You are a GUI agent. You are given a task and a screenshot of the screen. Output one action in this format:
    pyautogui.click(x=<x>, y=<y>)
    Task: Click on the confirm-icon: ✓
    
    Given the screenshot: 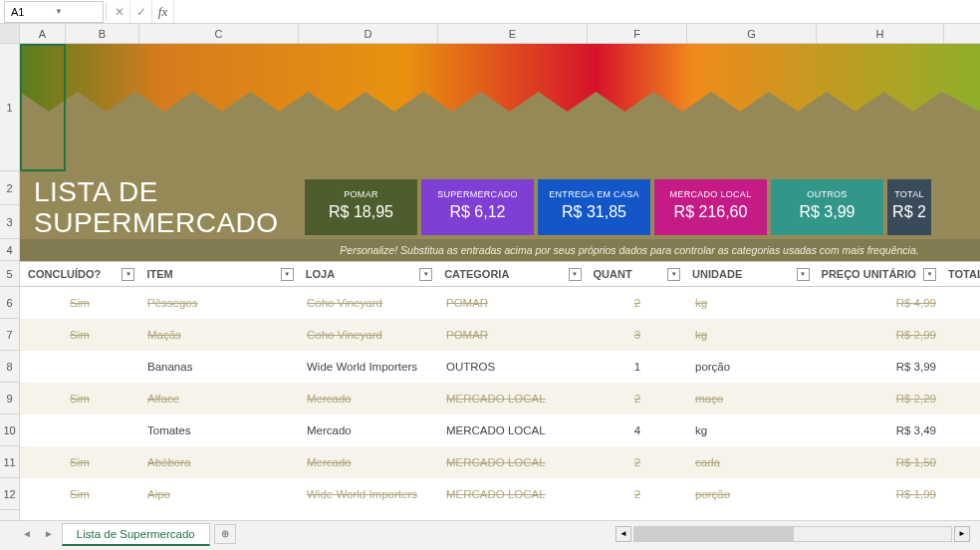 What is the action you would take?
    pyautogui.click(x=141, y=12)
    